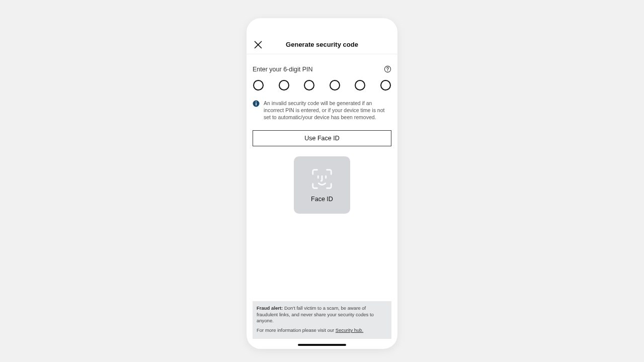 This screenshot has height=362, width=644. I want to click on fraud-alert-line: Fraud alert: Don't fall victim to a scam…, so click(322, 315).